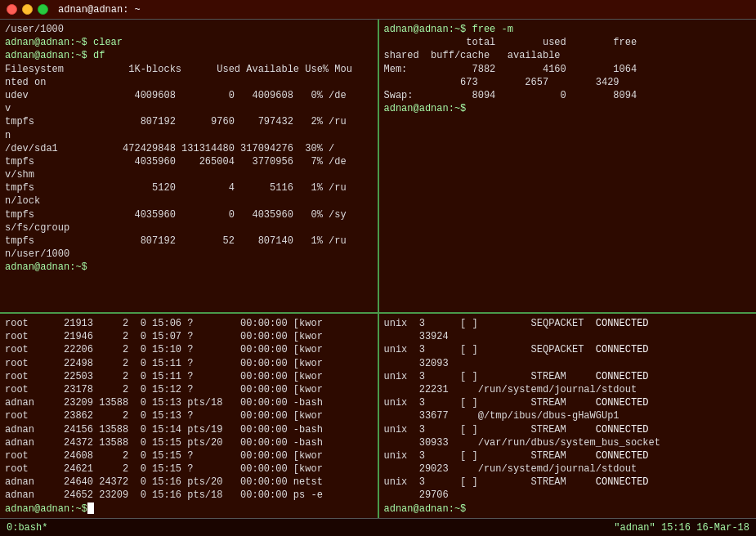 This screenshot has height=536, width=756. What do you see at coordinates (189, 122) in the screenshot?
I see `list-item: tmpfs 807192 9760 797432 2% /ru` at bounding box center [189, 122].